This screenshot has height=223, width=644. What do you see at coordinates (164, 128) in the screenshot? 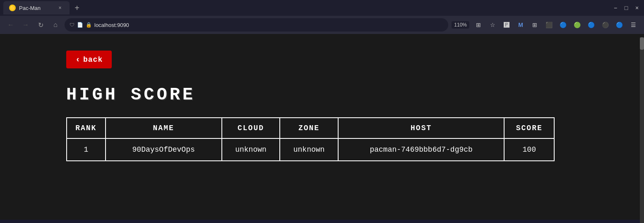
I see `header-name: NAME` at bounding box center [164, 128].